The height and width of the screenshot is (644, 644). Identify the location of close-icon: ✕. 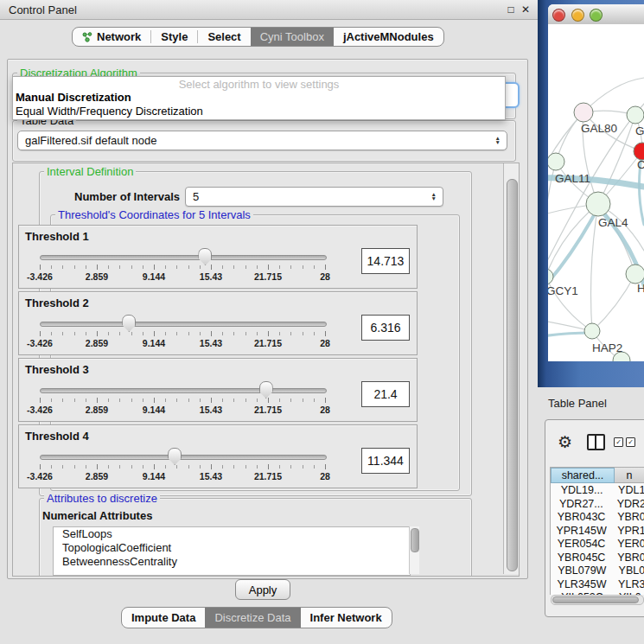
(526, 10).